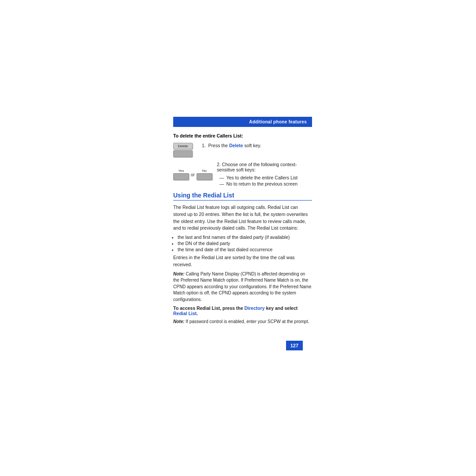  I want to click on bullet-2: the DN of the dialed party, so click(245, 243).